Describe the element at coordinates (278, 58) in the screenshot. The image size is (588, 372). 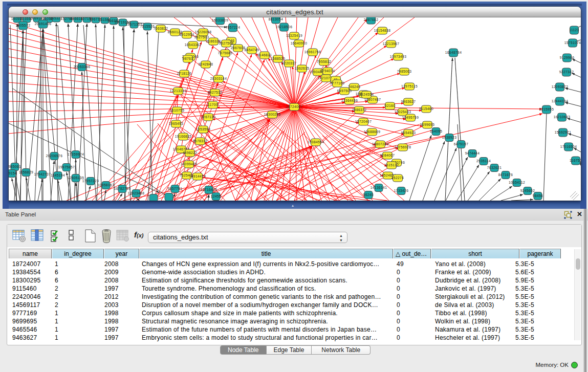
I see `svg-text: 1588520` at that location.